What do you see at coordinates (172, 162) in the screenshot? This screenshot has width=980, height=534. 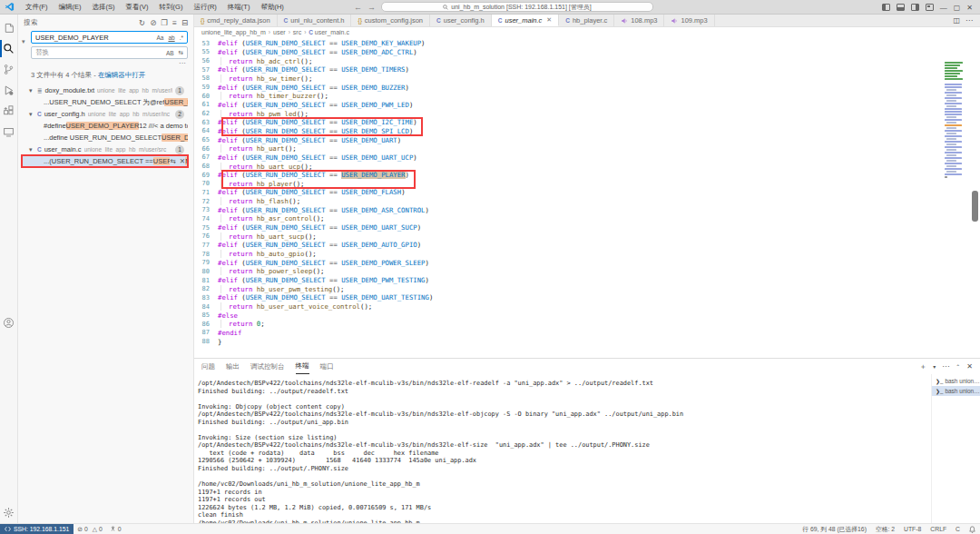 I see `replace-match-icon: ⇆` at bounding box center [172, 162].